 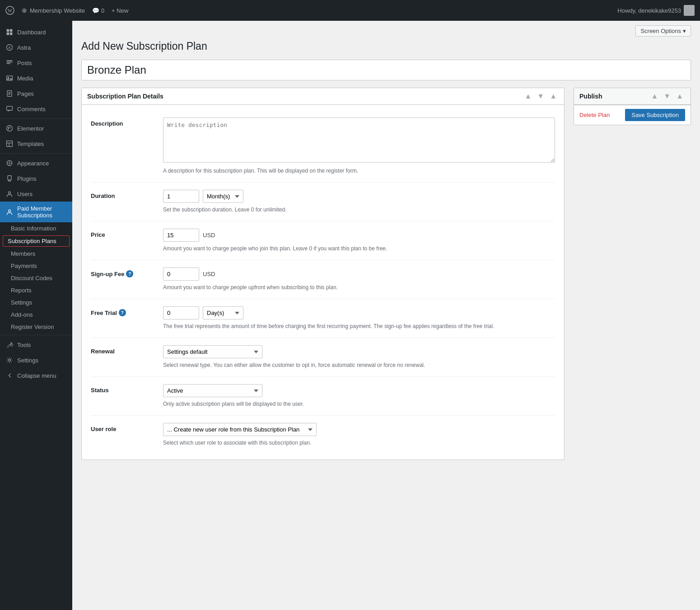 What do you see at coordinates (33, 164) in the screenshot?
I see `sidebar-label-appearance: Appearance` at bounding box center [33, 164].